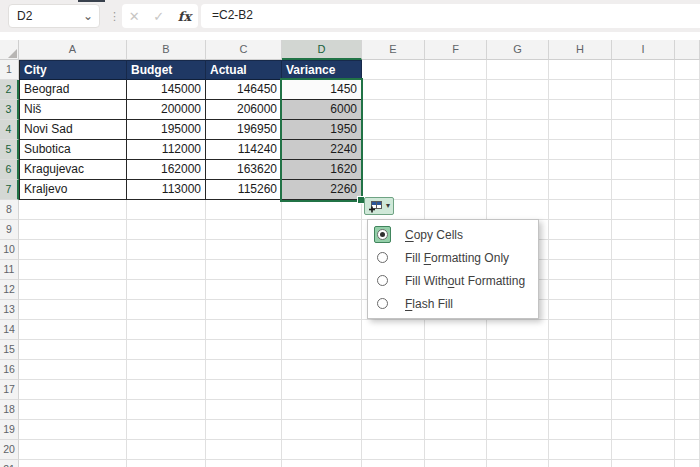  I want to click on cell-F1, so click(456, 70).